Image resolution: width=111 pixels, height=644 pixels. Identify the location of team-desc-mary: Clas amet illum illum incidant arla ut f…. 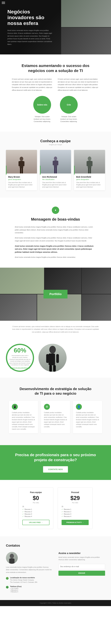
(22, 185).